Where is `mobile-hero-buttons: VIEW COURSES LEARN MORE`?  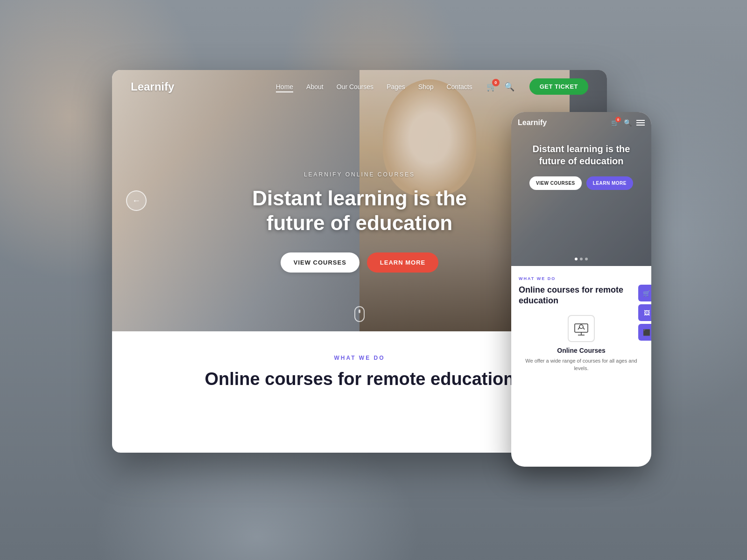 mobile-hero-buttons: VIEW COURSES LEARN MORE is located at coordinates (581, 183).